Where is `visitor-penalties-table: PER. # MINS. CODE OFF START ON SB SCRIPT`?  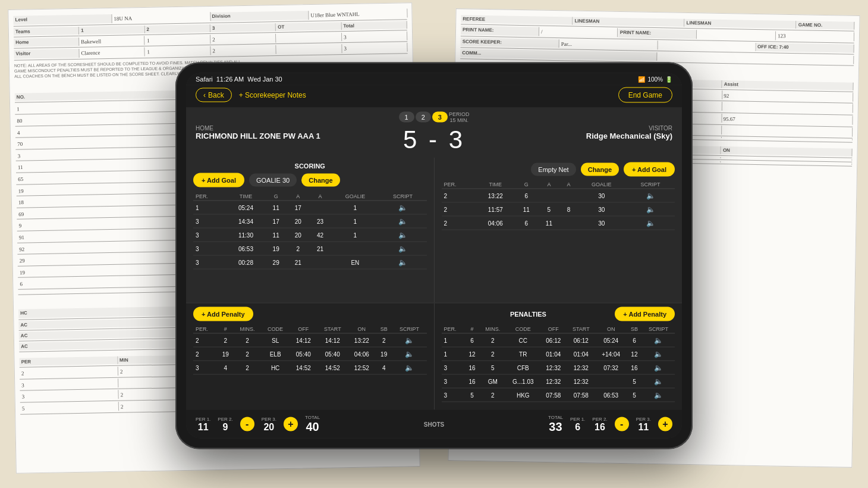
visitor-penalties-table: PER. # MINS. CODE OFF START ON SB SCRIPT is located at coordinates (559, 364).